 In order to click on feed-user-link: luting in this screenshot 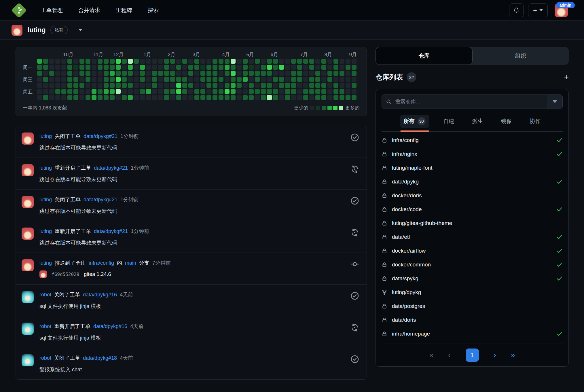, I will do `click(45, 168)`.